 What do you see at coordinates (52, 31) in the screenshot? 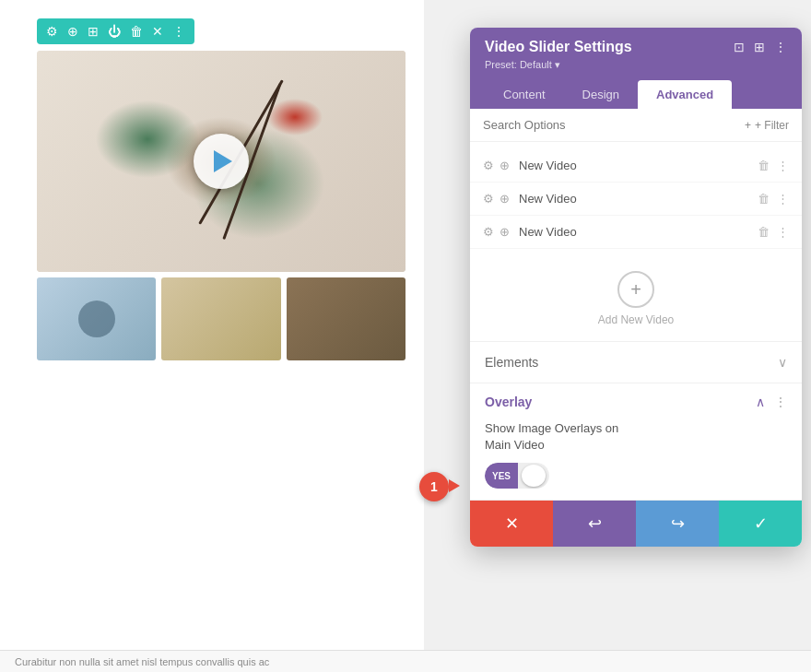
I see `settings-icon: ⚙` at bounding box center [52, 31].